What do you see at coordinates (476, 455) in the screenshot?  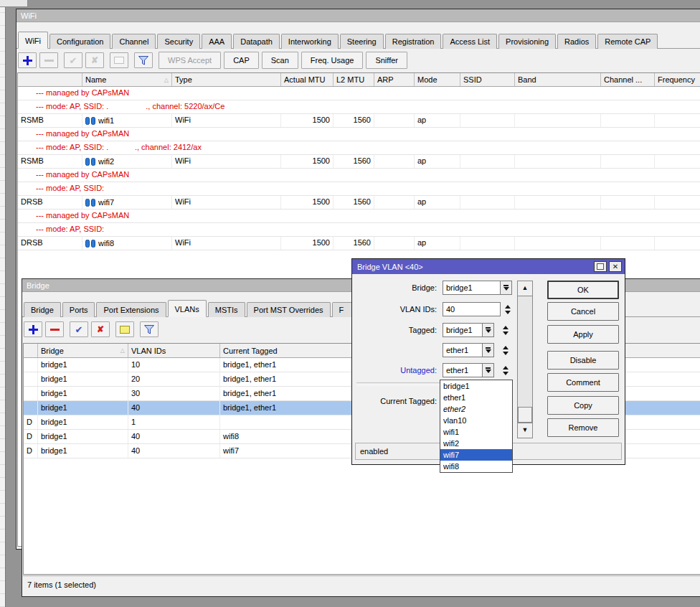 I see `dropdown-item-selected: wifi7` at bounding box center [476, 455].